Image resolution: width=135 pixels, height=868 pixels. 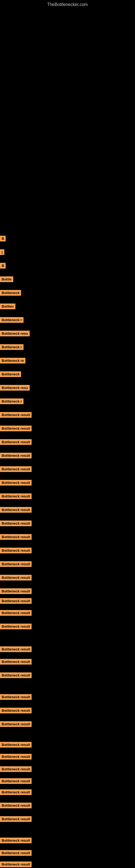 I want to click on bottleneck-item-40: Bottleneck result, so click(x=16, y=781).